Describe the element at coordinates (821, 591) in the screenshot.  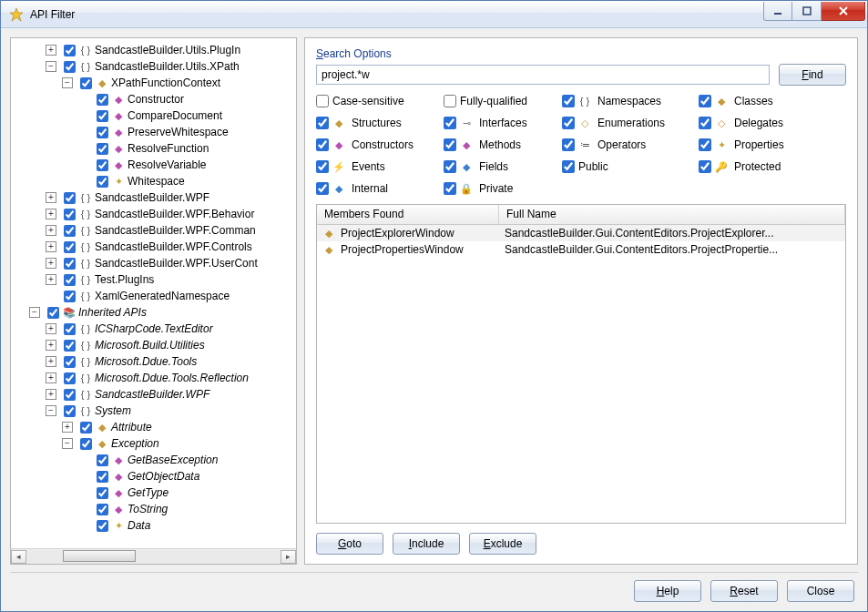
I see `close-dialog-button: Close` at that location.